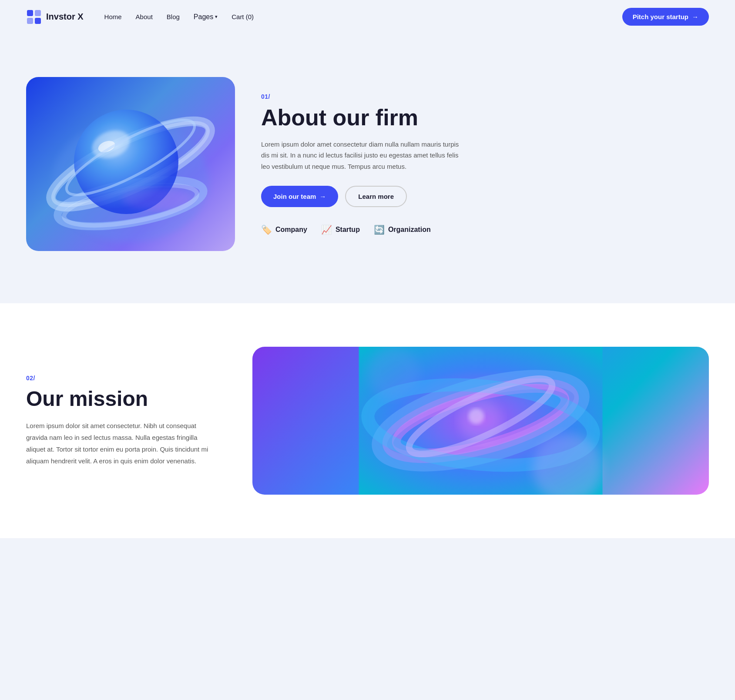 This screenshot has height=700, width=735. Describe the element at coordinates (361, 97) in the screenshot. I see `section-number-1: 01/` at that location.